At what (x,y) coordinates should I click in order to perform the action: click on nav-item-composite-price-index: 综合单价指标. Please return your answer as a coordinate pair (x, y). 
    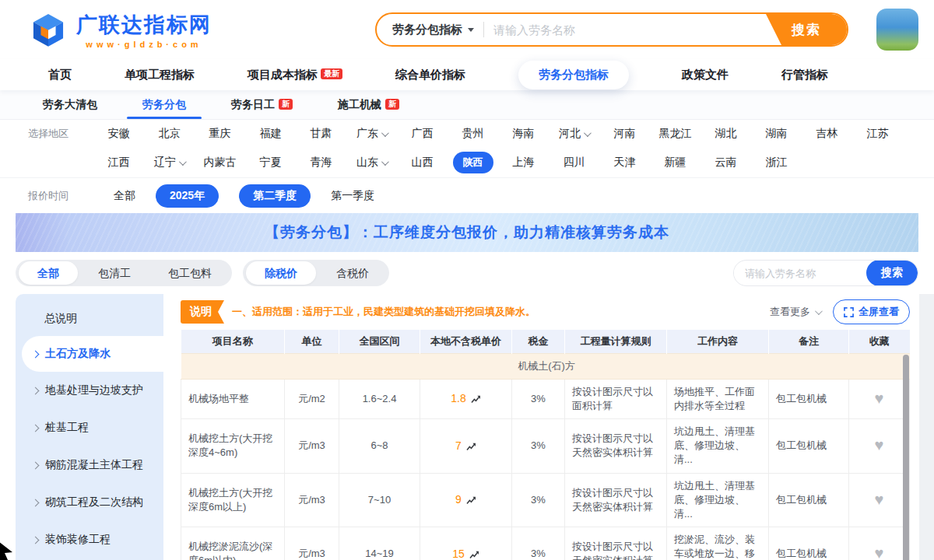
    Looking at the image, I should click on (430, 75).